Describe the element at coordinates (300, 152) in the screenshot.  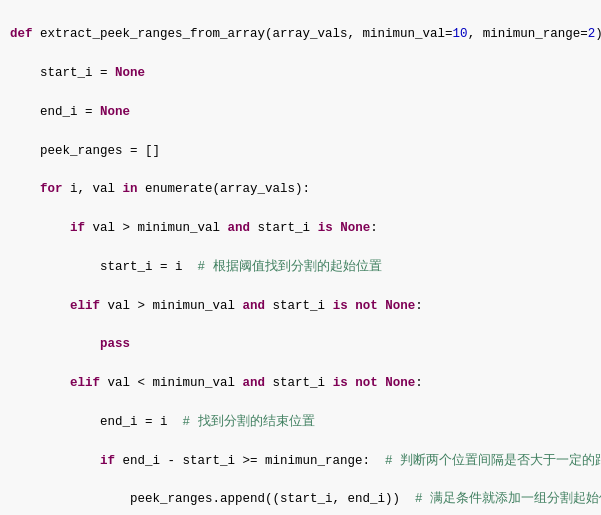
I see `line-4: peek_ranges = []` at that location.